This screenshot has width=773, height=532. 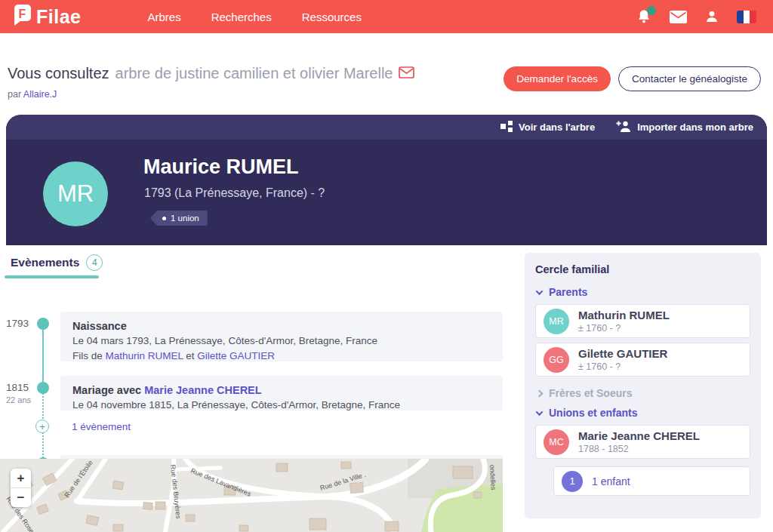 I want to click on view-in-tree-button: Voir dans l'arbre, so click(x=548, y=128).